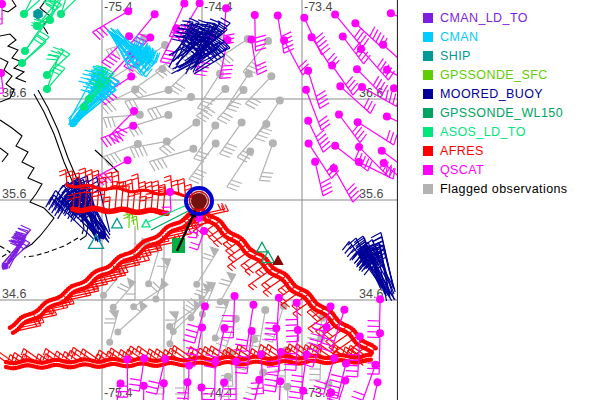 This screenshot has height=400, width=600. I want to click on legend-swatch-flagged, so click(428, 189).